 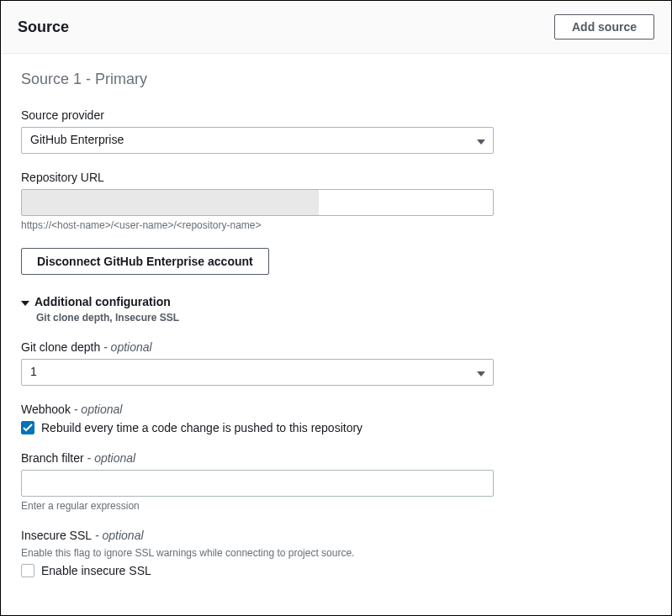 I want to click on additional-config-title: Additional configuration, so click(x=103, y=302).